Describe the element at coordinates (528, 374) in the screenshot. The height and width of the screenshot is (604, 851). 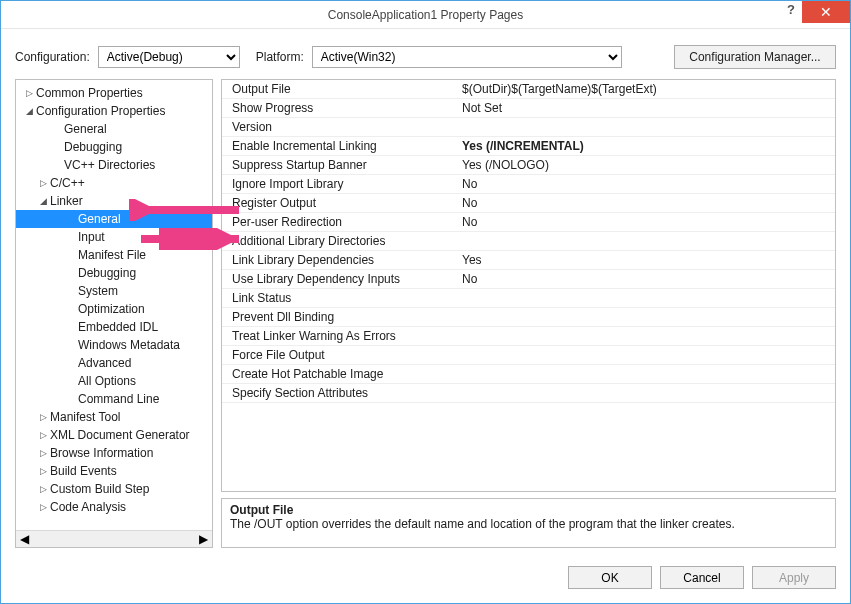
I see `property-row: Create Hot Patchable Image` at that location.